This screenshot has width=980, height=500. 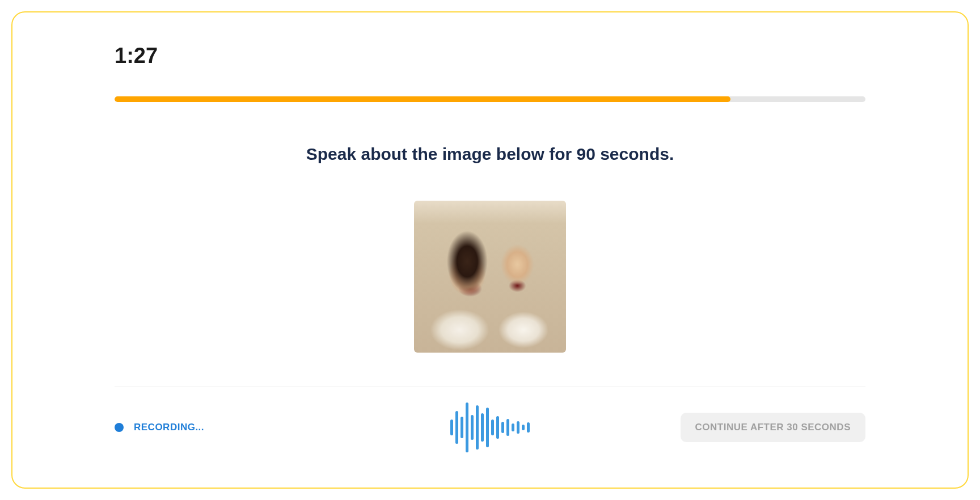 What do you see at coordinates (490, 427) in the screenshot?
I see `audio-waveform-icon` at bounding box center [490, 427].